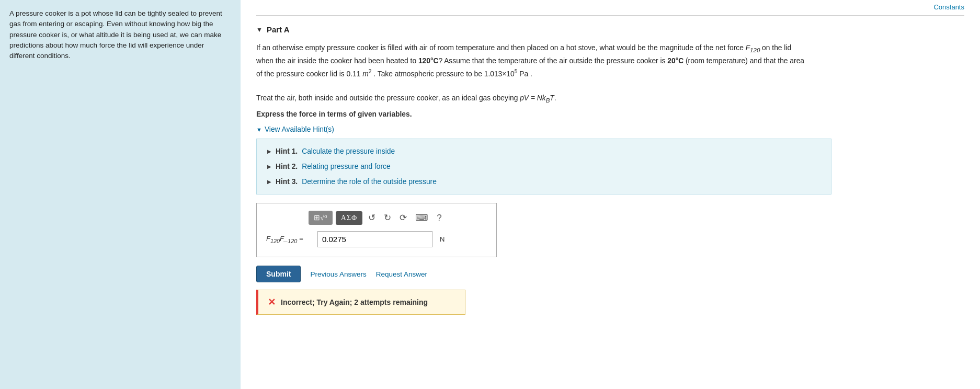 Image resolution: width=980 pixels, height=389 pixels. I want to click on refresh-icon: ⟳, so click(403, 218).